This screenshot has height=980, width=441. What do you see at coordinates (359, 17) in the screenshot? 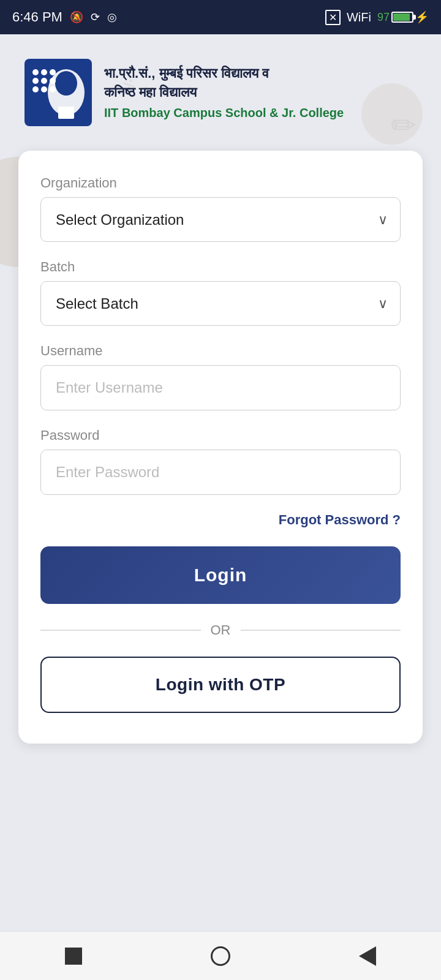
I see `wifi-icon: WiFi` at bounding box center [359, 17].